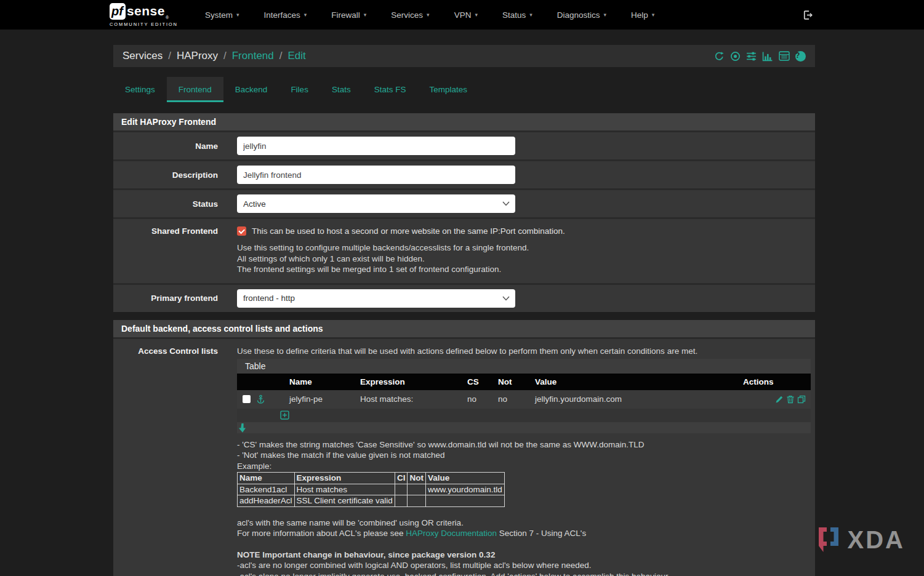 The height and width of the screenshot is (576, 924). I want to click on breadcrumb-haproxy: HAProxy, so click(197, 56).